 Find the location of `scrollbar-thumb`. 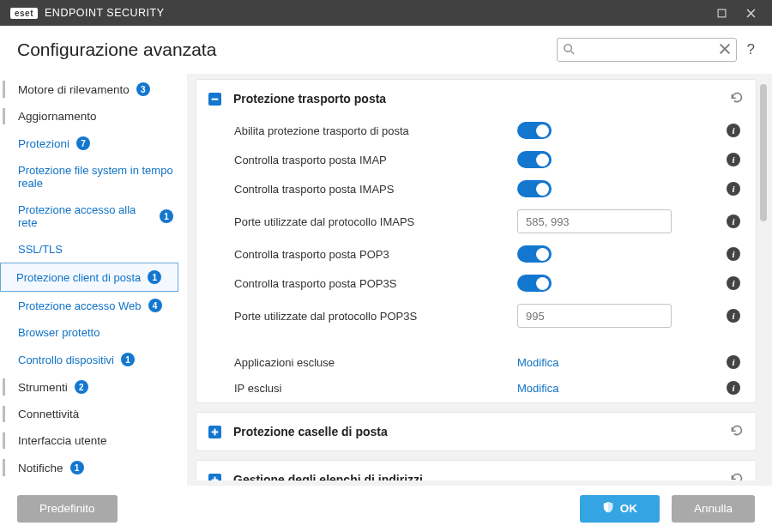

scrollbar-thumb is located at coordinates (763, 153).